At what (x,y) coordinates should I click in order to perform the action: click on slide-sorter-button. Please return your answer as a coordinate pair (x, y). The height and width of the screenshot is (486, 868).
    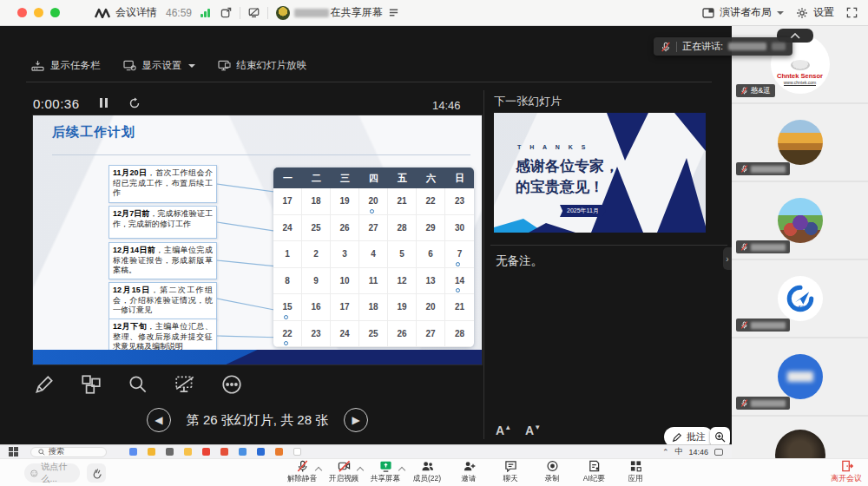
    Looking at the image, I should click on (91, 384).